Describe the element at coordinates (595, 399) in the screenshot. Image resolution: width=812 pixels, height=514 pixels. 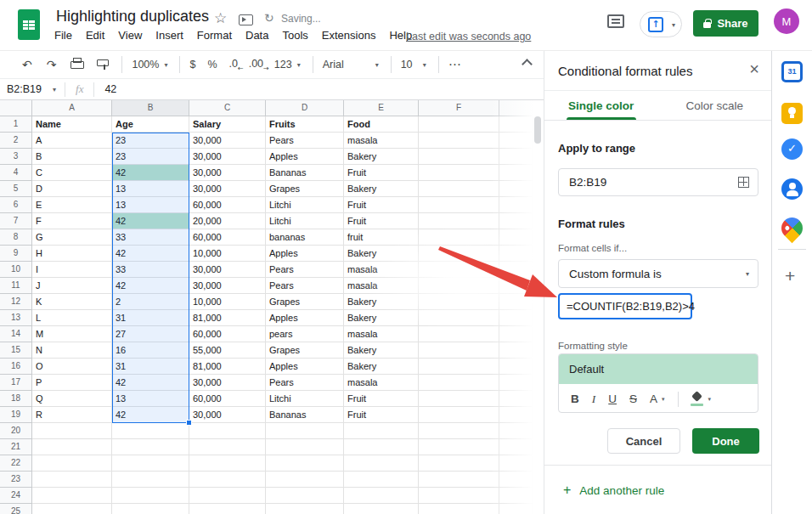
I see `italic-button: I` at that location.